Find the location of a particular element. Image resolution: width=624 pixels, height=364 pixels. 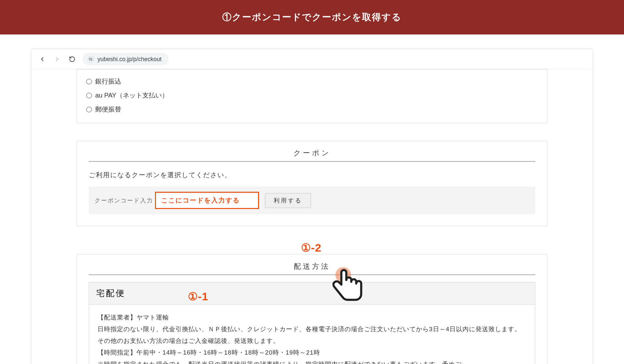

payment-option: 銀行振込 is located at coordinates (312, 81).